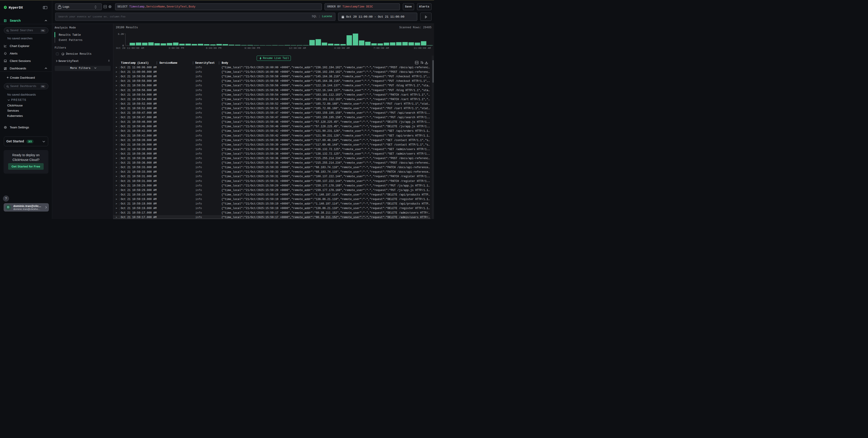 This screenshot has width=868, height=438. I want to click on svg-text: 6:00:00 PM, so click(214, 48).